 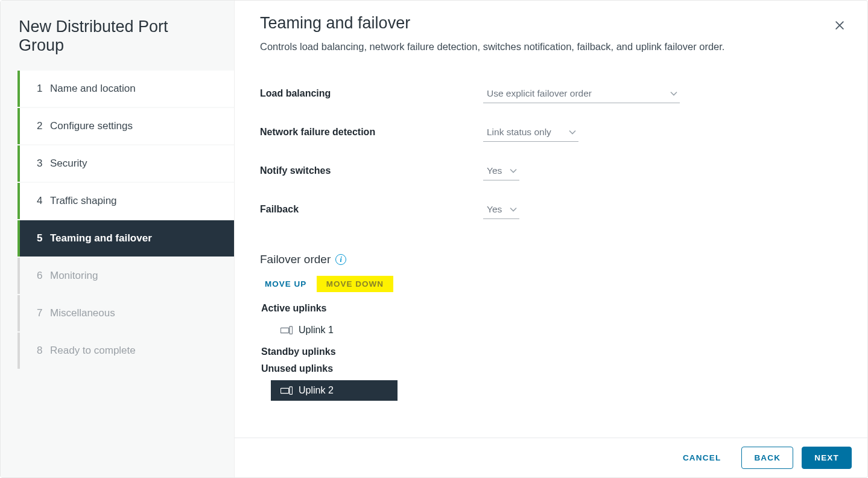 I want to click on step-number: 3, so click(x=43, y=164).